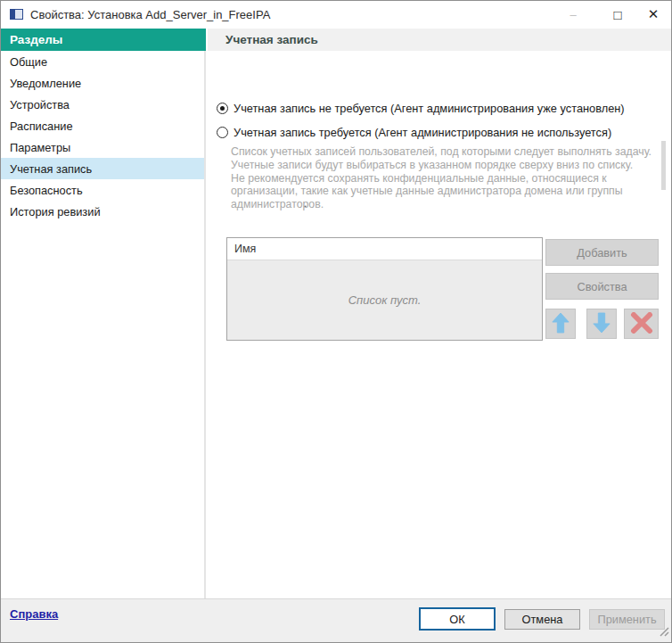 Image resolution: width=672 pixels, height=643 pixels. What do you see at coordinates (653, 14) in the screenshot?
I see `close-icon: ✕` at bounding box center [653, 14].